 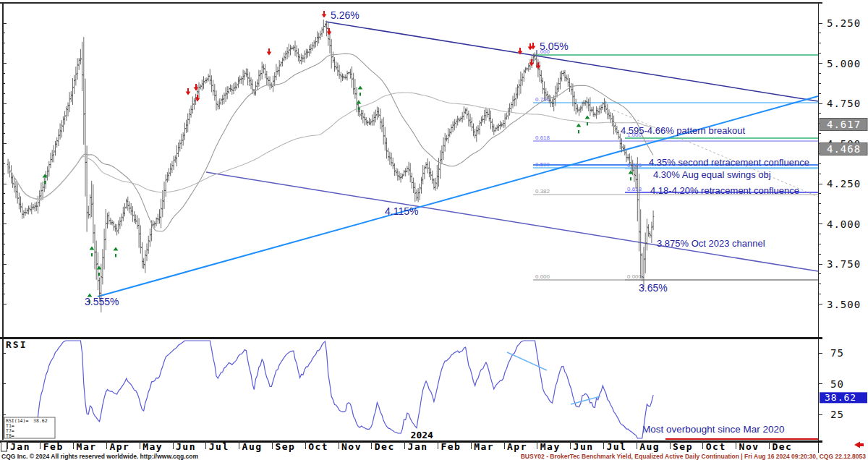 What do you see at coordinates (99, 456) in the screenshot?
I see `copyright-text: CQG Inc. © 2024 All rights reserved worl…` at bounding box center [99, 456].